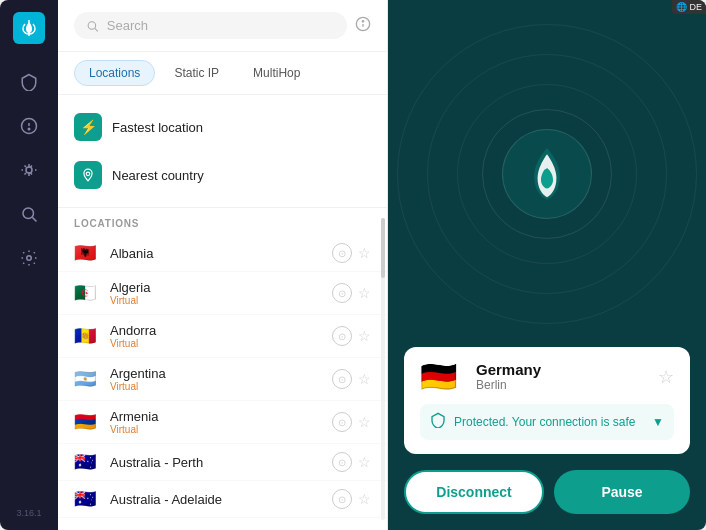 The image size is (706, 530). I want to click on list-item: 🇦🇩 Andorra Virtual ⊙ ☆, so click(222, 336).